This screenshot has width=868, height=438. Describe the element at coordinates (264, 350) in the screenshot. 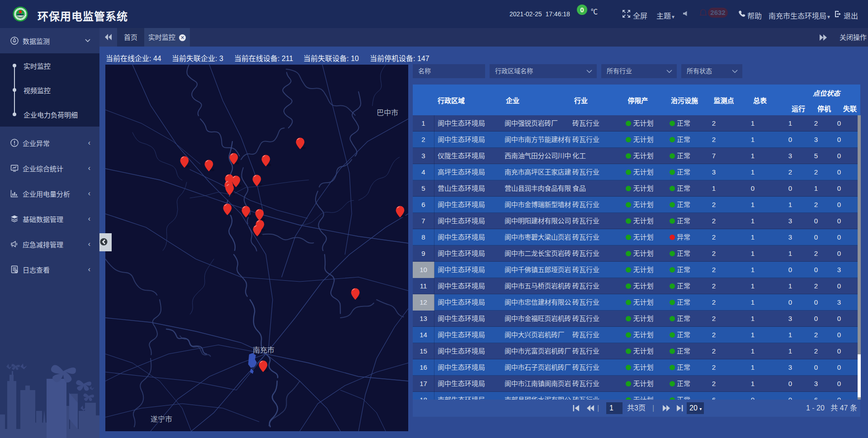

I see `svg-text: 南充市` at that location.